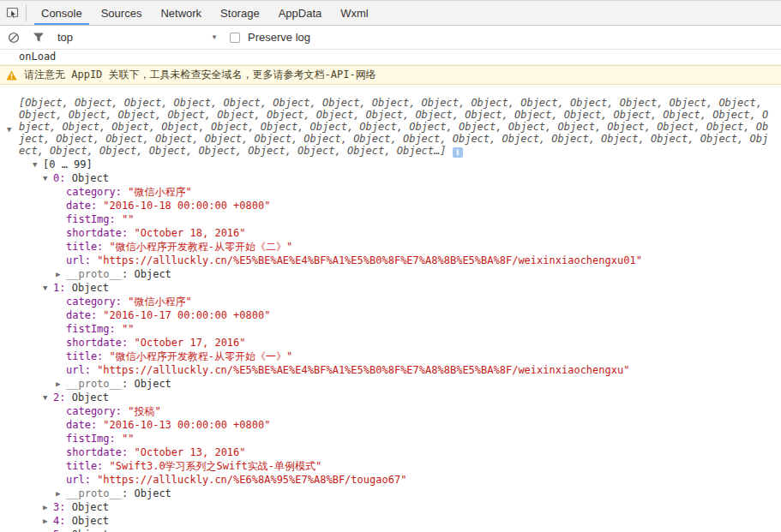 This screenshot has width=781, height=532. I want to click on preserve-log-label: Preserve log, so click(279, 38).